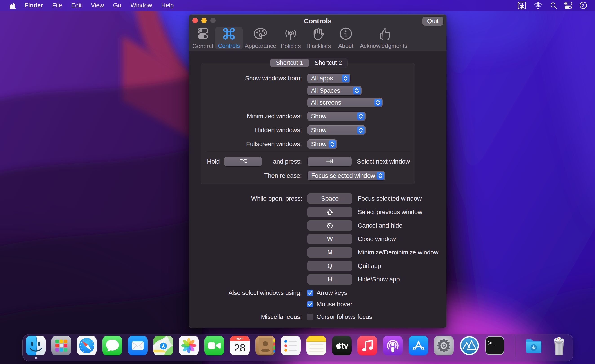 This screenshot has width=595, height=364. What do you see at coordinates (278, 130) in the screenshot?
I see `row-label-hidden-windows: Hidden windows:` at bounding box center [278, 130].